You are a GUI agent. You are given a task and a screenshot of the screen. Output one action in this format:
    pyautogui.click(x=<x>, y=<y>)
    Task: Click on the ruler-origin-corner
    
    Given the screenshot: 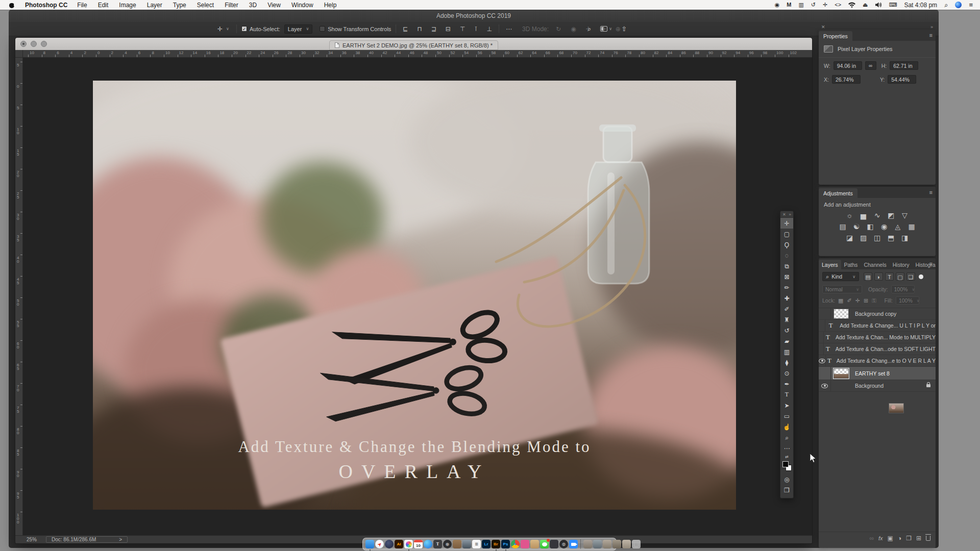 What is the action you would take?
    pyautogui.click(x=19, y=54)
    